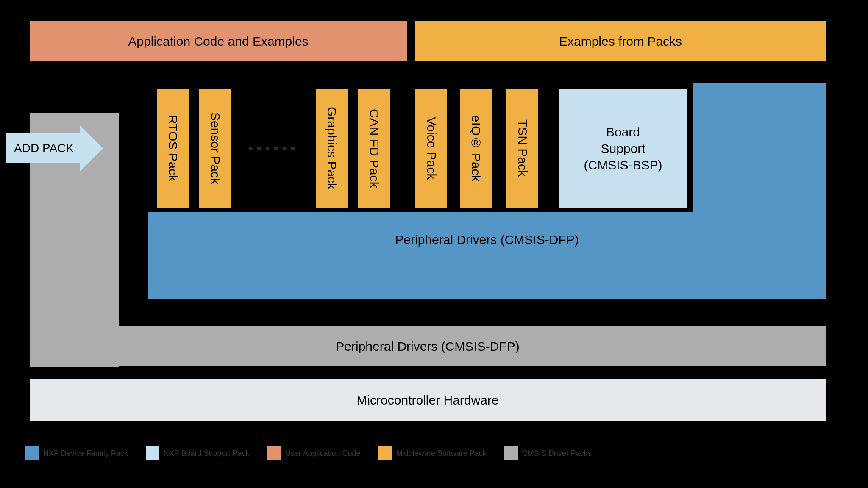 This screenshot has width=868, height=488. I want to click on arrow-head-icon, so click(92, 148).